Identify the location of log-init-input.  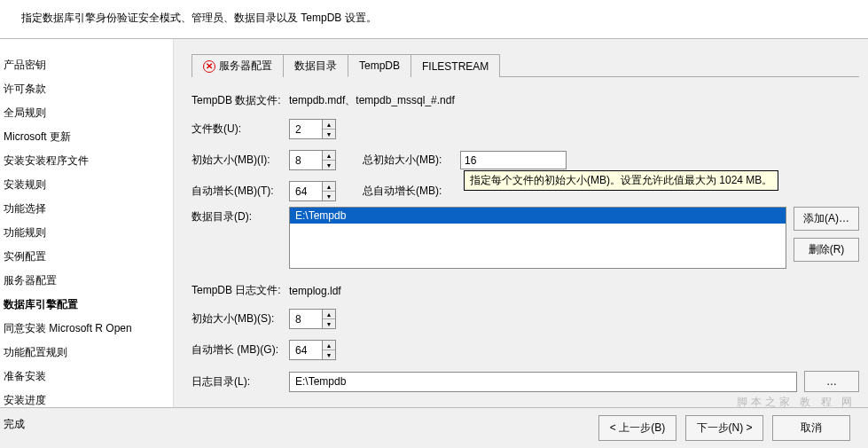
(306, 319).